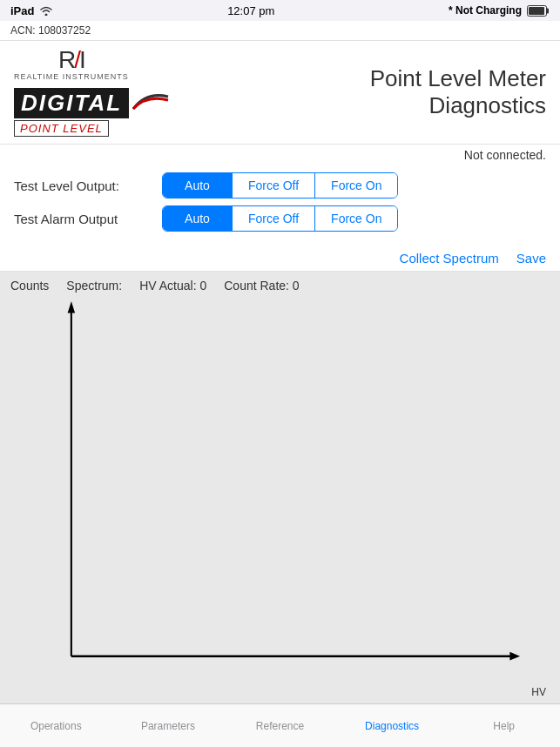 The image size is (560, 747). What do you see at coordinates (505, 155) in the screenshot?
I see `not-connected-text: Not connected.` at bounding box center [505, 155].